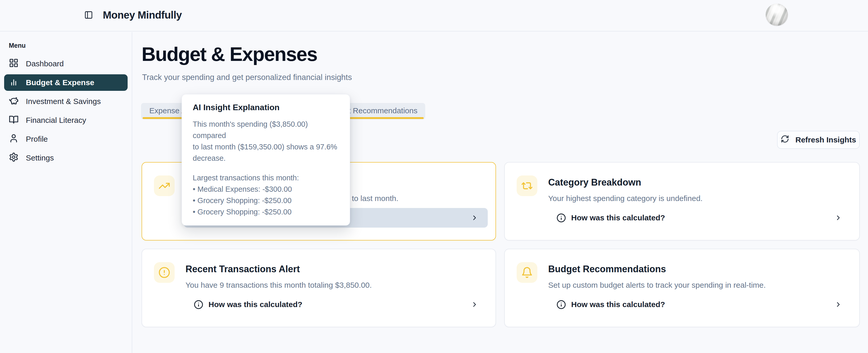  I want to click on bar-chart-icon, so click(13, 83).